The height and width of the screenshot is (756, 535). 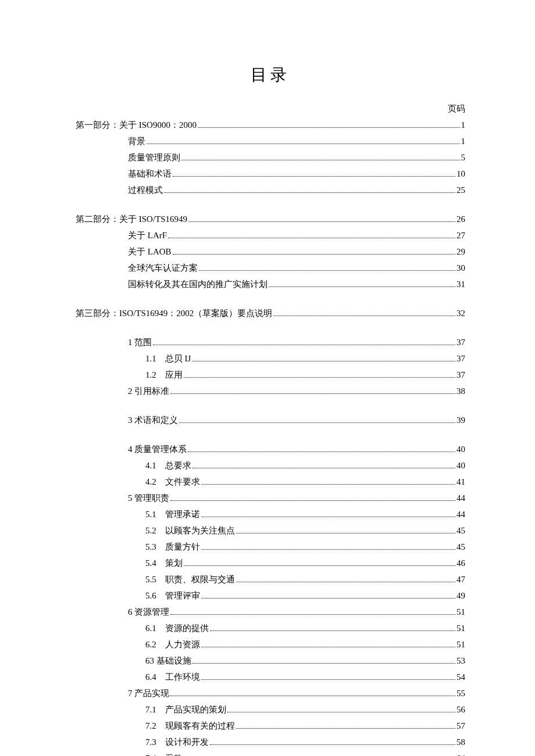 What do you see at coordinates (169, 661) in the screenshot?
I see `toc-entry-label: 63 基础设施` at bounding box center [169, 661].